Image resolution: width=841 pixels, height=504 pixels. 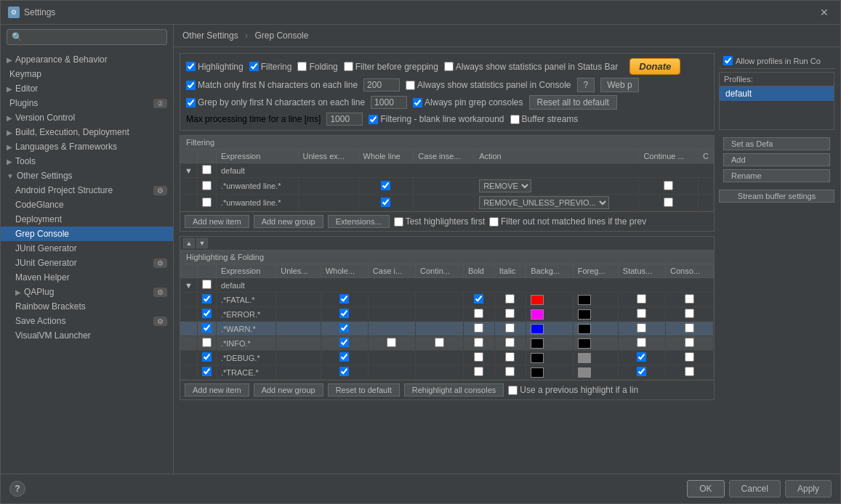 I want to click on filter-out-checkbox: Filter out not matched lines if the prev, so click(x=568, y=221).